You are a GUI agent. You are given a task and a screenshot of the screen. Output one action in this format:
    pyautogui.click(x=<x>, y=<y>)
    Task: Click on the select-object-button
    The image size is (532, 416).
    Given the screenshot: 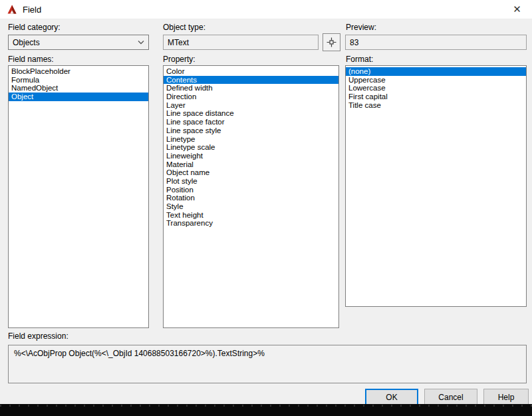 What is the action you would take?
    pyautogui.click(x=331, y=43)
    